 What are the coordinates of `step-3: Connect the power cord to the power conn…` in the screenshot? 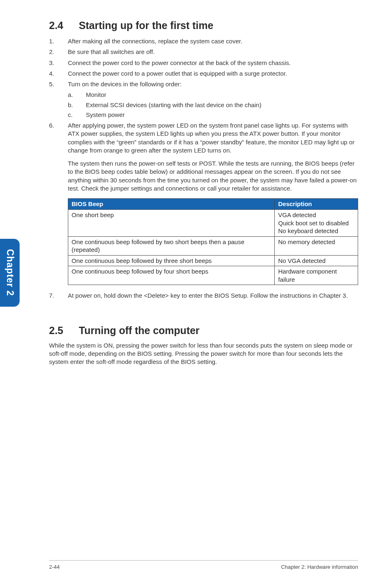 It's located at (204, 63).